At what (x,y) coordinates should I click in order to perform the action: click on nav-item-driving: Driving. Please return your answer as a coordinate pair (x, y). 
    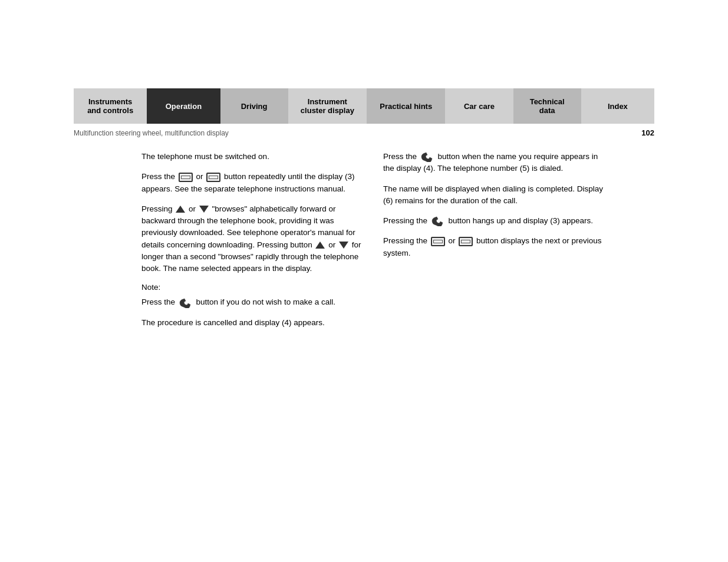
    Looking at the image, I should click on (255, 106).